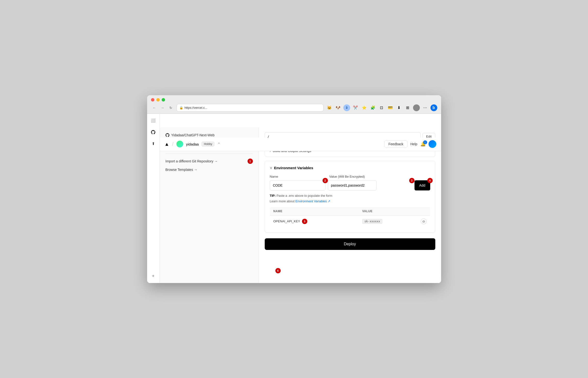 The height and width of the screenshot is (378, 588). What do you see at coordinates (196, 108) in the screenshot?
I see `url-text: https://vercel.c...` at bounding box center [196, 108].